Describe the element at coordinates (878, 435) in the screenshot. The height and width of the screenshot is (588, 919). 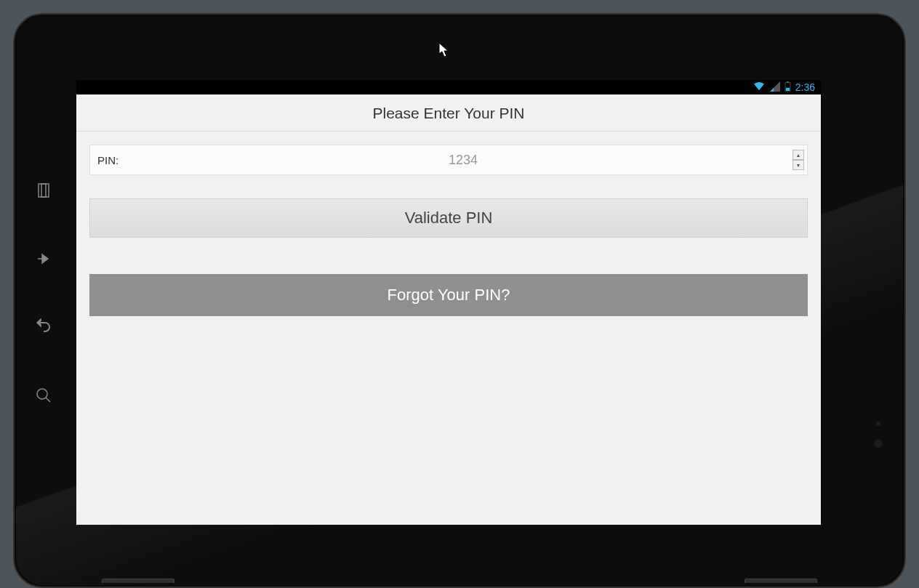
I see `tablet-camera-sensors` at that location.